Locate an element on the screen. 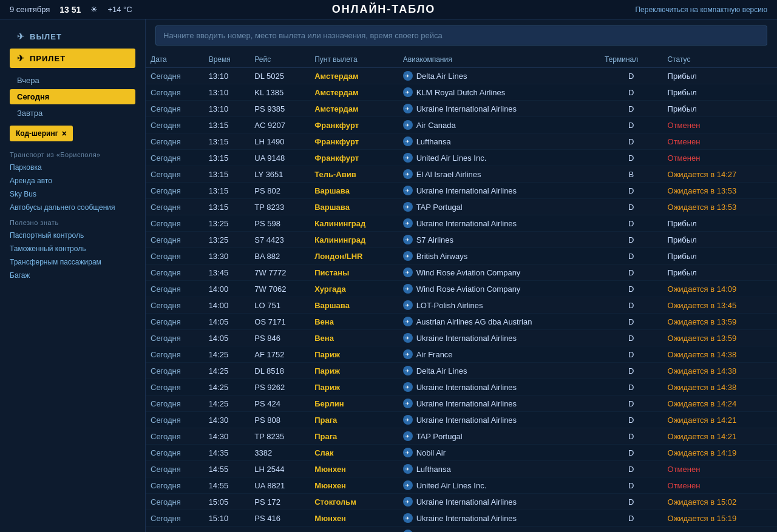  table-row: Сегодня 14:25 DL 8518 Париж ✈ Delta Air … is located at coordinates (461, 371).